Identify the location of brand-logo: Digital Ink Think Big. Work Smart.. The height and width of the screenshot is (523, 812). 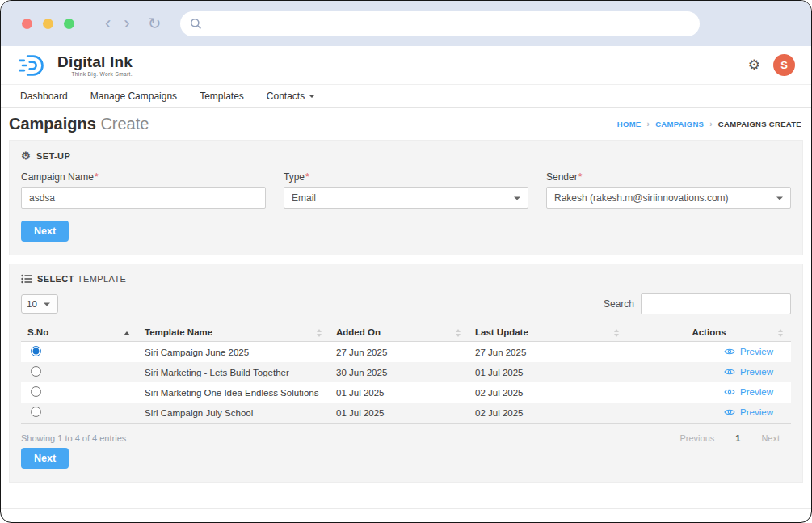
(74, 65).